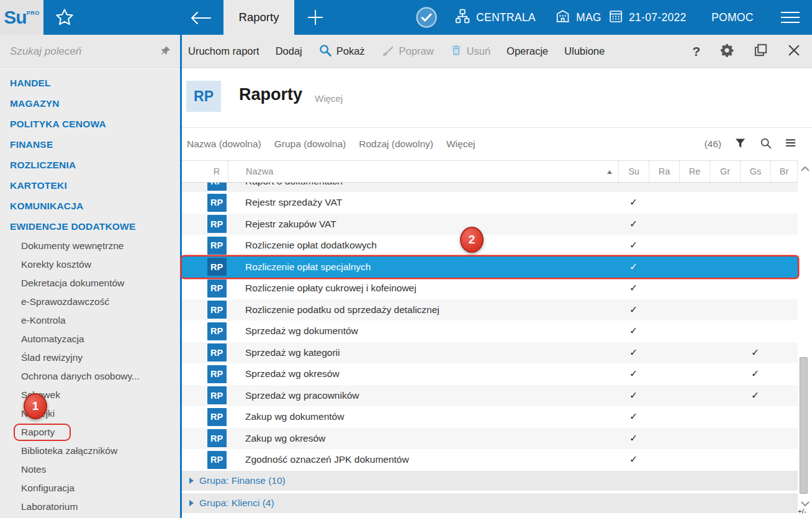 This screenshot has width=812, height=518. Describe the element at coordinates (423, 460) in the screenshot. I see `report-name: Zgodność oznaczeń JPK dokumentów` at that location.